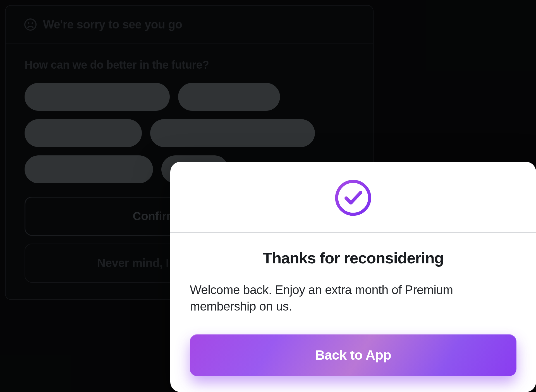 The width and height of the screenshot is (536, 392). Describe the element at coordinates (353, 298) in the screenshot. I see `modal-description: Welcome back. Enjoy an extra month of Pr…` at that location.